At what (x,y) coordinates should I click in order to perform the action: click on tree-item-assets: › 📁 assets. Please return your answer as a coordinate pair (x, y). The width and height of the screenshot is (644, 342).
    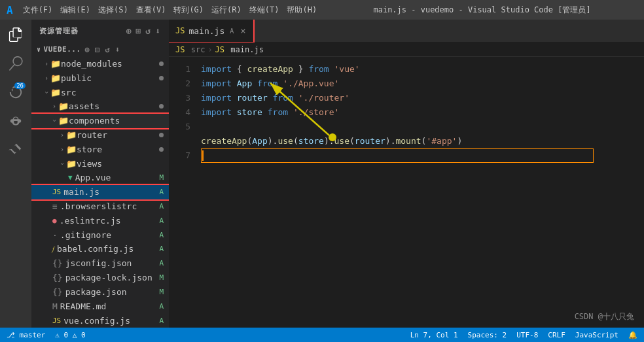
    Looking at the image, I should click on (100, 107).